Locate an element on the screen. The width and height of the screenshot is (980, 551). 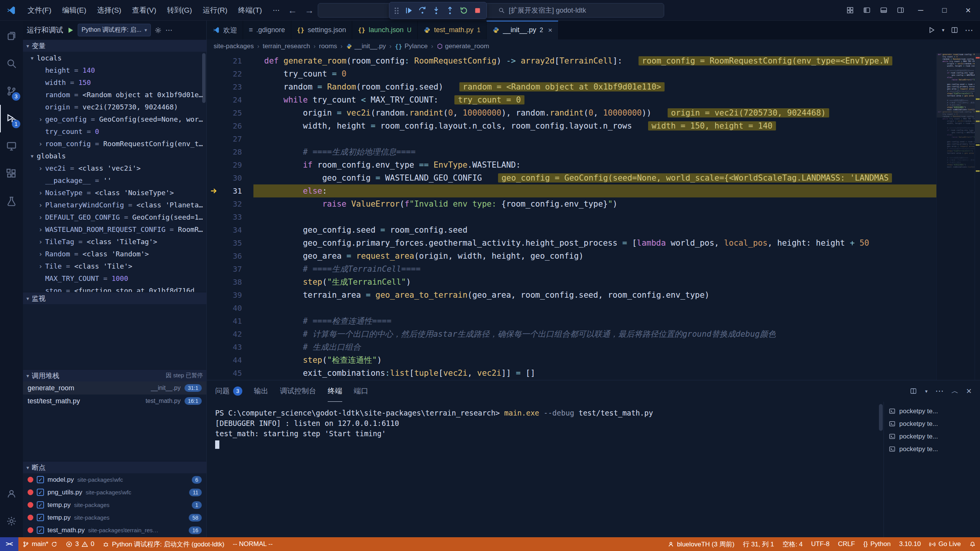
breakpoint-row: ✓temp.pysite-packages58 is located at coordinates (115, 517).